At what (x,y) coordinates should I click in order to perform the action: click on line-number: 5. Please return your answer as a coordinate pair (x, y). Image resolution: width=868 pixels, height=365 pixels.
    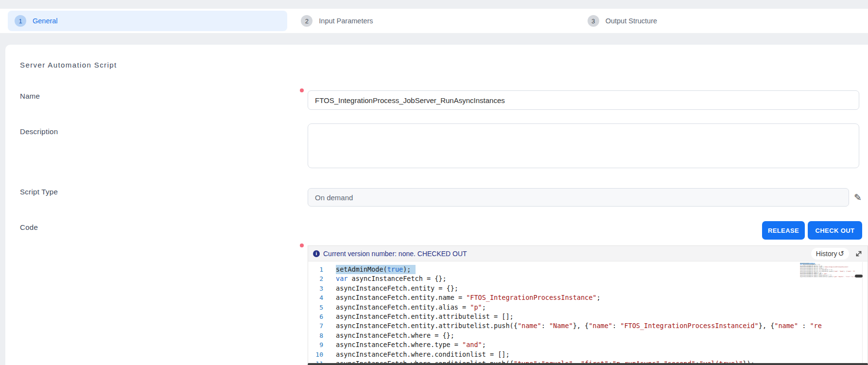
    Looking at the image, I should click on (322, 307).